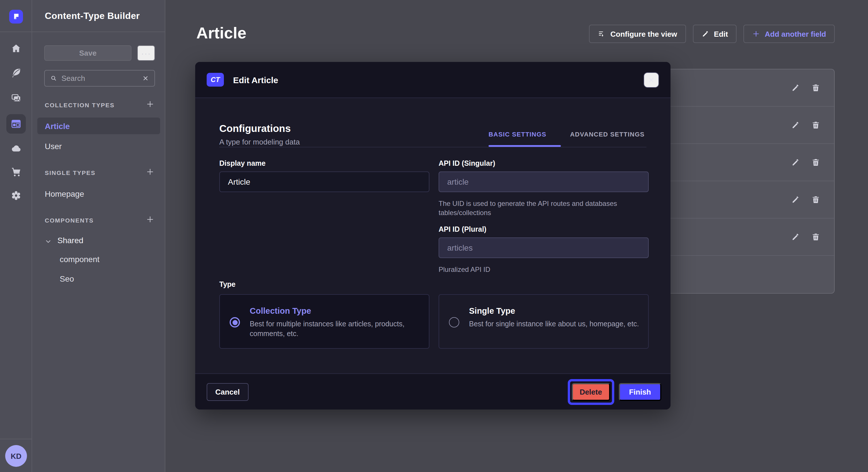 The width and height of the screenshot is (868, 472). I want to click on delete-button-highlight-ring: Delete, so click(591, 392).